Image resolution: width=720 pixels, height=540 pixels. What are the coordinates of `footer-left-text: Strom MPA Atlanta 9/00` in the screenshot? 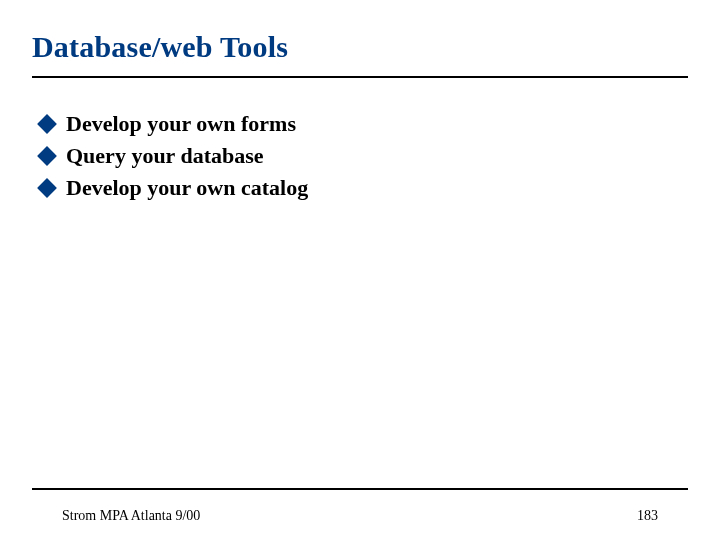 It's located at (131, 516).